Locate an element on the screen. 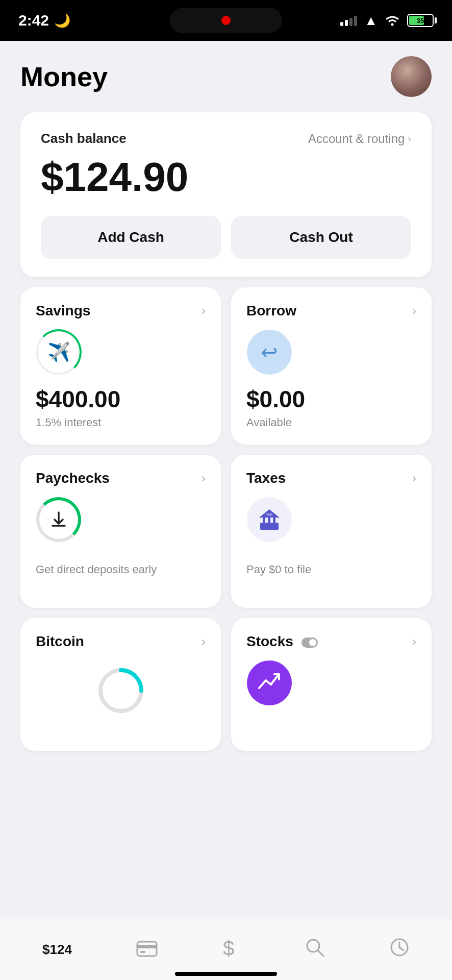  tab-balance: $124 is located at coordinates (57, 949).